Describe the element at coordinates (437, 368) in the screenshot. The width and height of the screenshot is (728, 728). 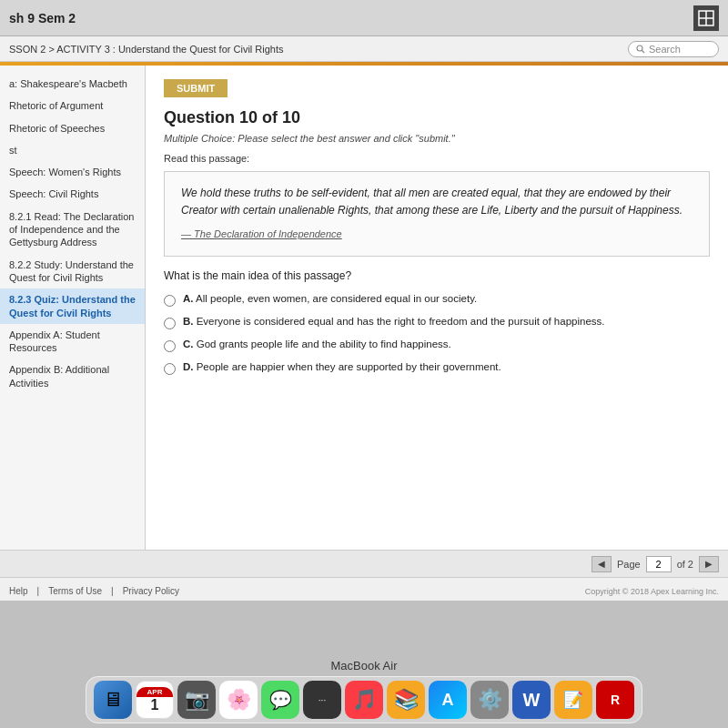
I see `answer-option-d: D. People are happier when they are supp…` at that location.